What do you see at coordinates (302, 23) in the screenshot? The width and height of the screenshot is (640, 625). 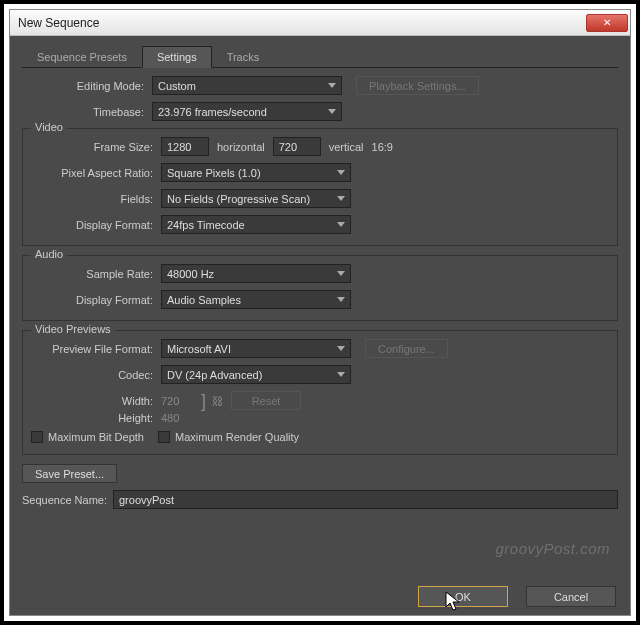 I see `window-title: New Sequence` at bounding box center [302, 23].